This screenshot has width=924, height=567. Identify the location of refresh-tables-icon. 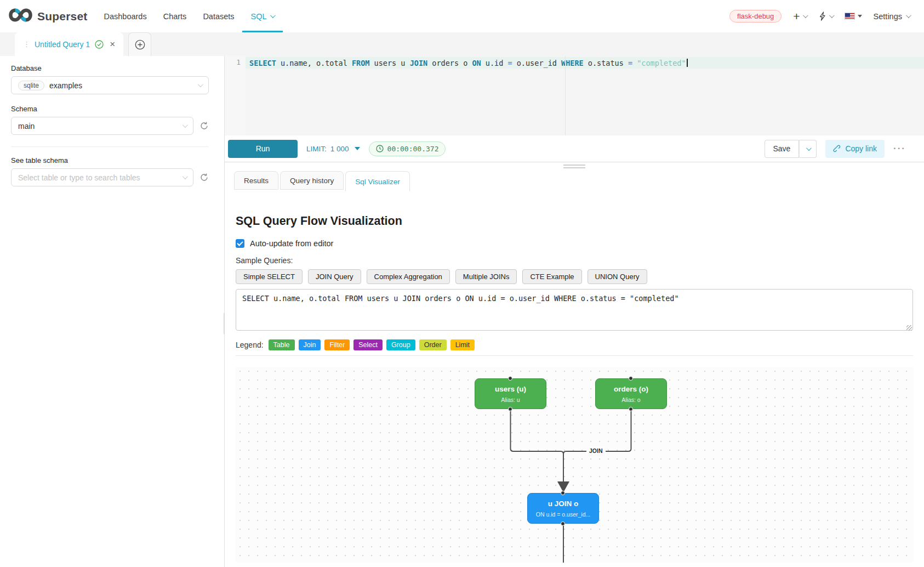
(204, 178).